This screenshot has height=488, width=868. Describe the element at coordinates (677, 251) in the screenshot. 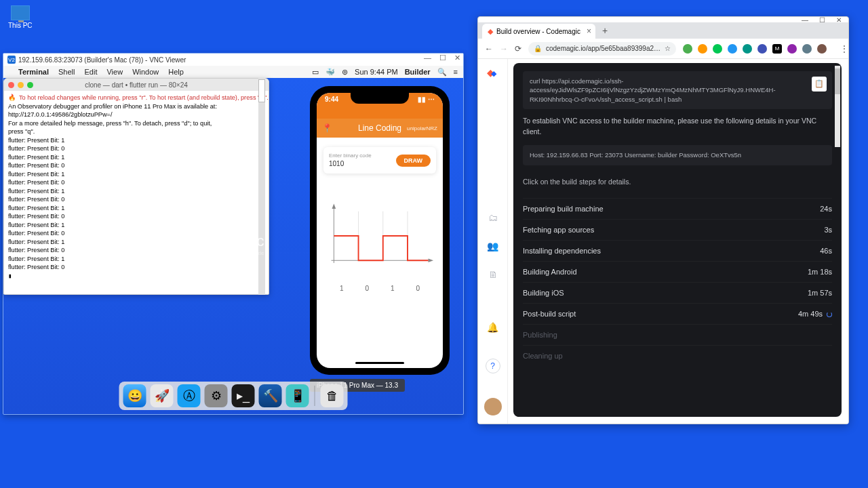

I see `build-step: Installing dependencies46s` at that location.